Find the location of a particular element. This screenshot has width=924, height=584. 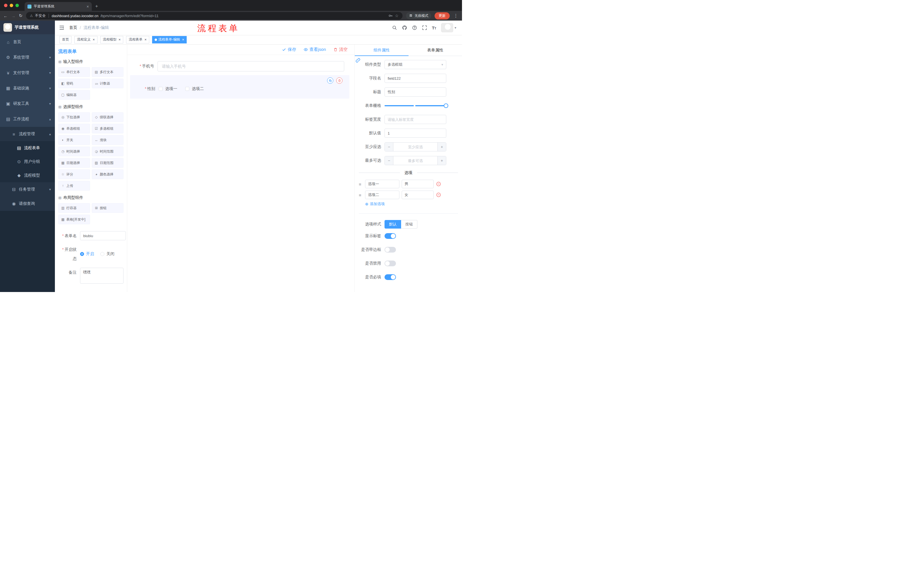

palette-item-checkbox-group: 多选框组 is located at coordinates (107, 129).